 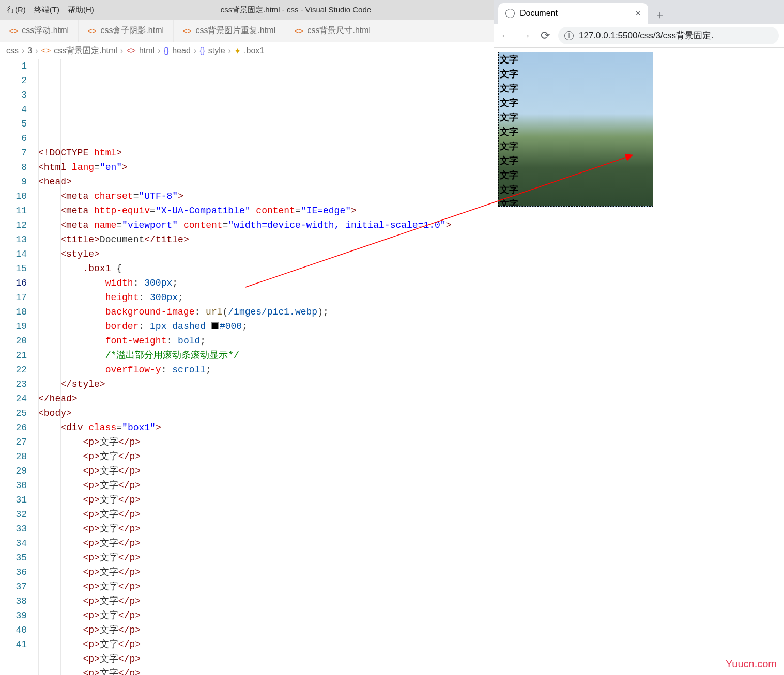 I want to click on breadcrumb-item: style, so click(x=217, y=51).